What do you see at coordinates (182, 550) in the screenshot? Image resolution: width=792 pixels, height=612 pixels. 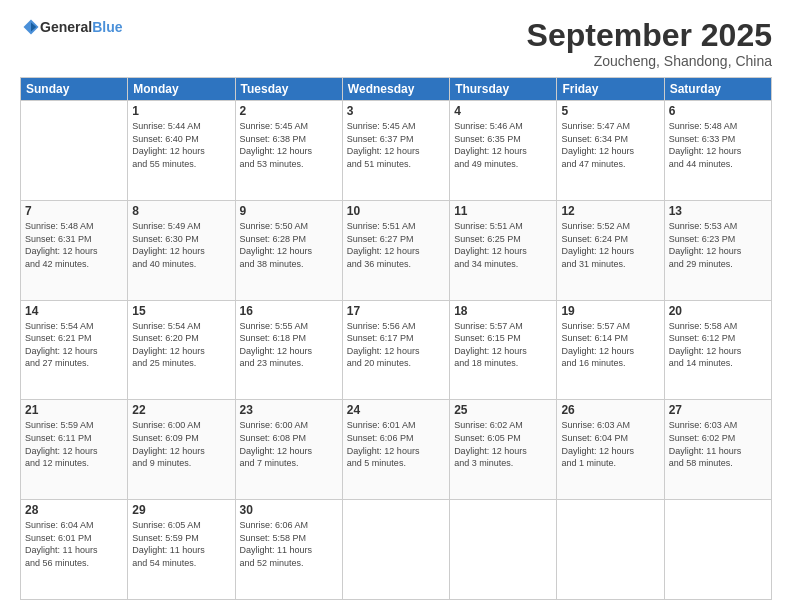 I see `calendar-cell: 29Sunrise: 6:05 AMSunset: 5:59 PMDayligh…` at bounding box center [182, 550].